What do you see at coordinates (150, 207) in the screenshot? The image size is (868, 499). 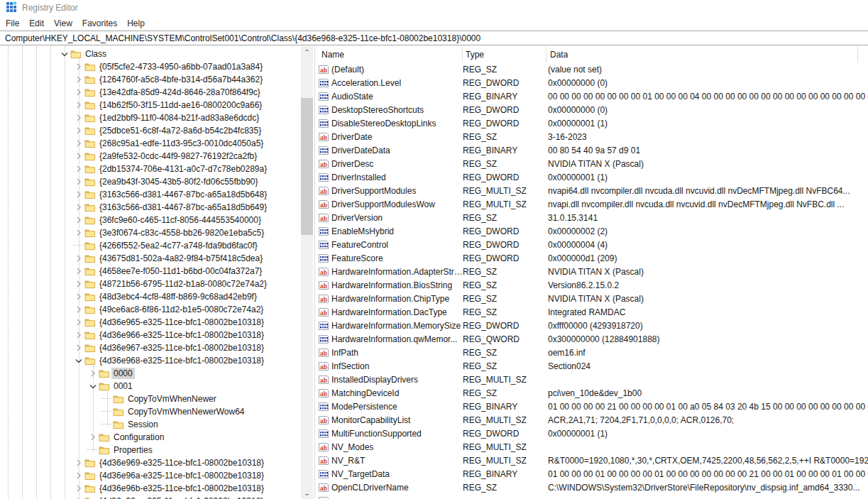 I see `tree-row: {3163c566-d381-4467-87bc-a65a18d5b649}` at bounding box center [150, 207].